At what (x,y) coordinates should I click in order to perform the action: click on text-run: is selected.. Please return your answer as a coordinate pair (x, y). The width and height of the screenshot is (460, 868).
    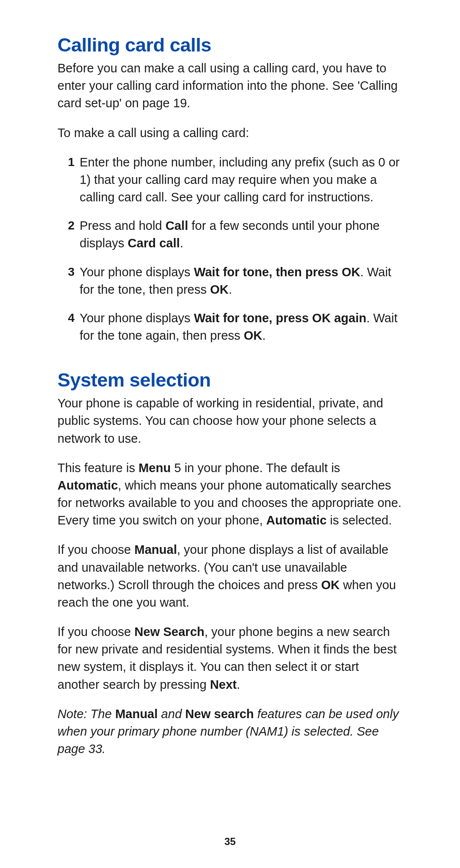
    Looking at the image, I should click on (359, 520).